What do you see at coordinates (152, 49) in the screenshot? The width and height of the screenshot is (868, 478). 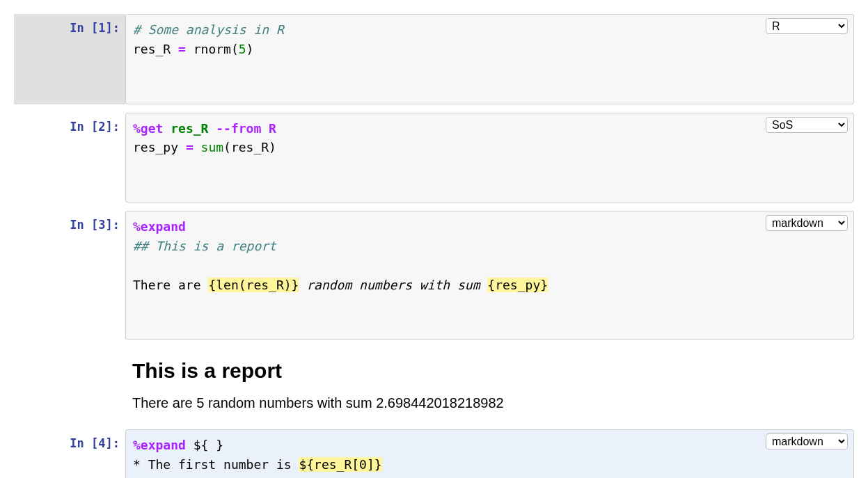 I see `code-var: res_R` at bounding box center [152, 49].